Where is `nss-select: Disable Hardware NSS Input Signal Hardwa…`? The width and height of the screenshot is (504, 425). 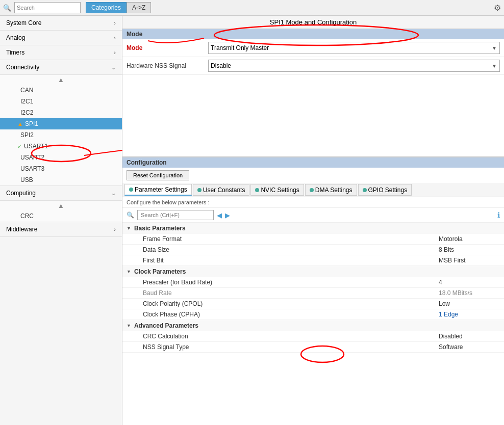
nss-select: Disable Hardware NSS Input Signal Hardwa… is located at coordinates (354, 66).